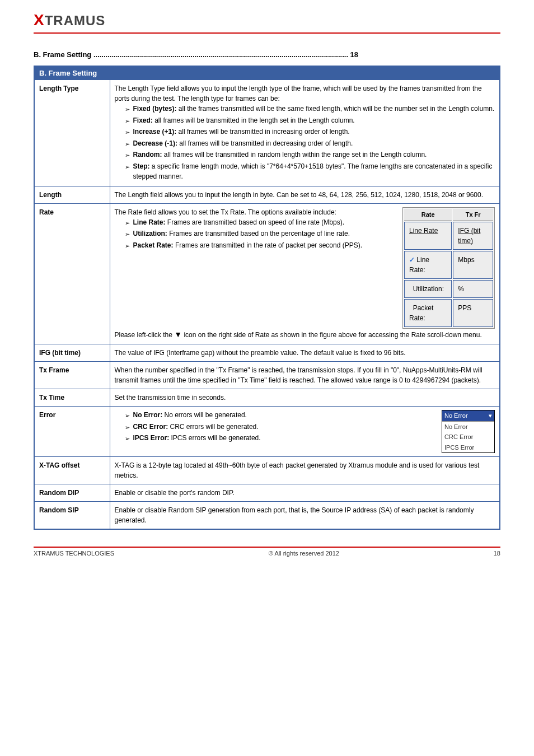 The height and width of the screenshot is (756, 534). What do you see at coordinates (428, 313) in the screenshot?
I see `rate-menu-opt: Packet Rate:` at bounding box center [428, 313].